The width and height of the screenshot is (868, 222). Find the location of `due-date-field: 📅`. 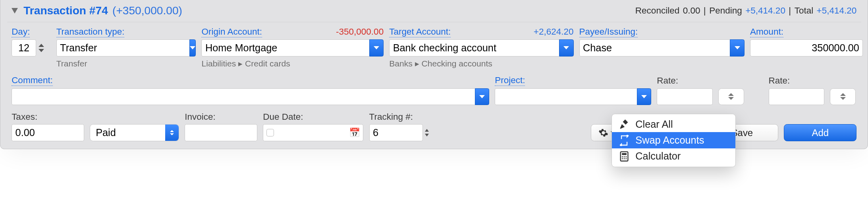

due-date-field: 📅 is located at coordinates (313, 132).